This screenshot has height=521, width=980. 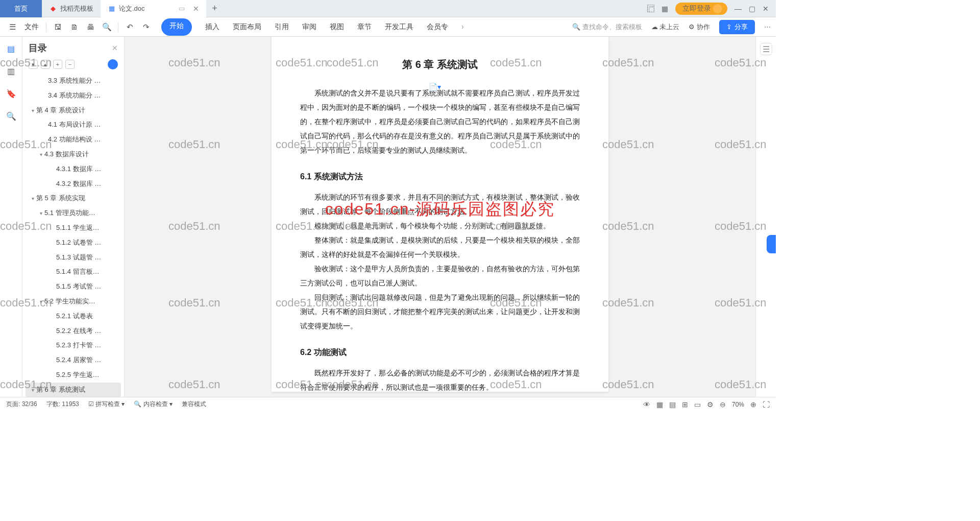 What do you see at coordinates (90, 27) in the screenshot?
I see `print-icon: 🖶` at bounding box center [90, 27].